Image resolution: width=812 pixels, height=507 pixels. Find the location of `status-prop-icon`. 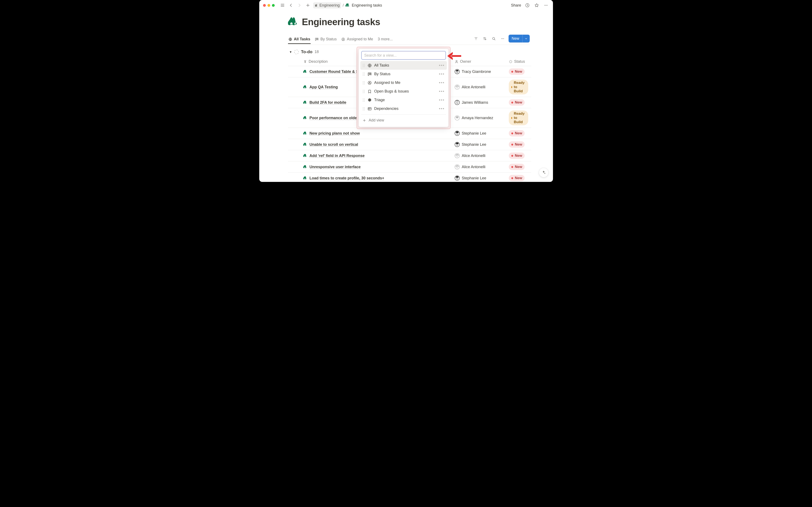

status-prop-icon is located at coordinates (511, 62).